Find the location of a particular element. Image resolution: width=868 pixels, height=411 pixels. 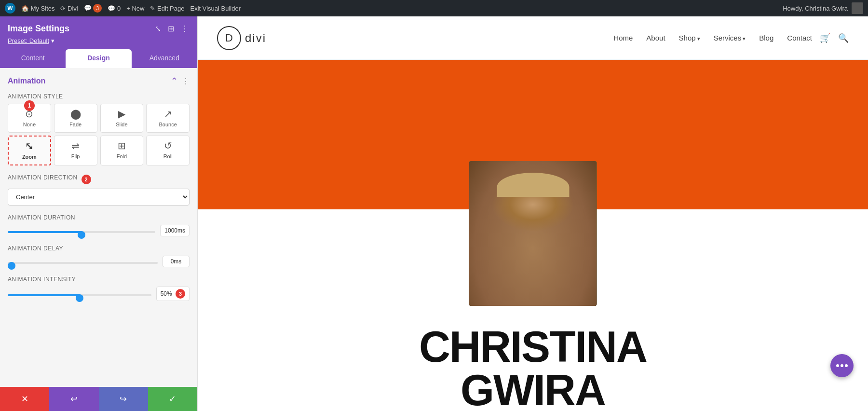

exit-builder-link: Exit Visual Builder is located at coordinates (215, 9).